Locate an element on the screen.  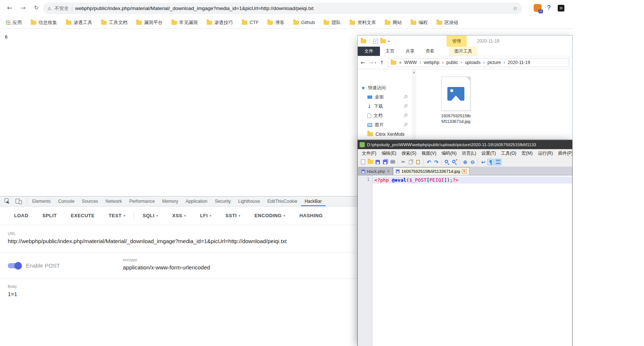
notepadpp-title-bar: D:\phpstudy_pro\WWW\webphp\public\upload… is located at coordinates (465, 145).